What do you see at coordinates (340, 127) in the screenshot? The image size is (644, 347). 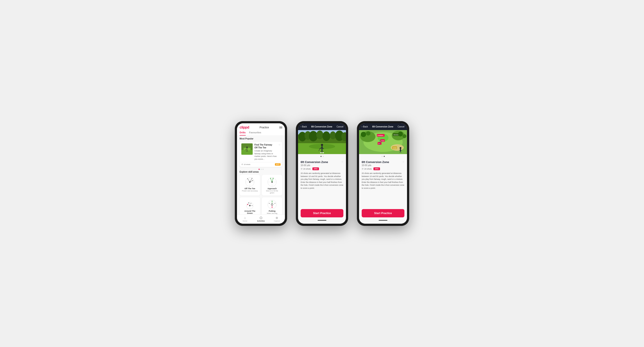 I see `cancel-button-2: Cancel` at bounding box center [340, 127].